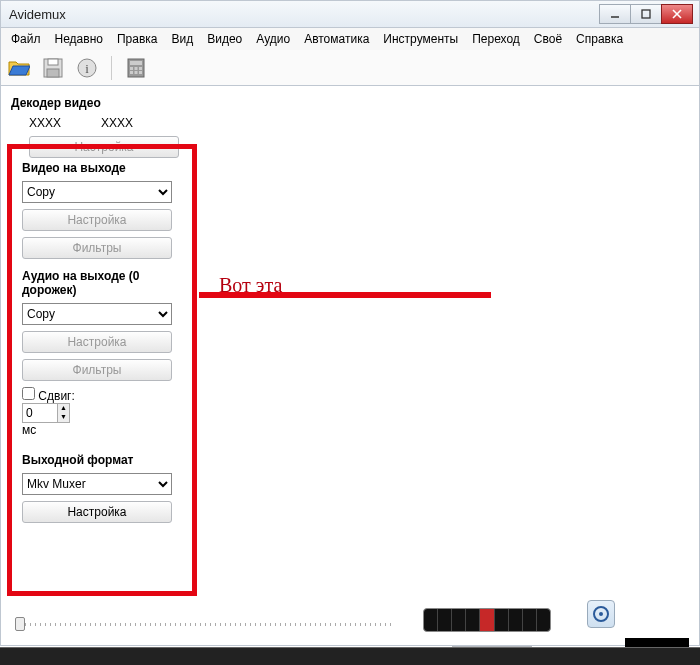 This screenshot has height=665, width=700. I want to click on jog-wheel, so click(487, 620).